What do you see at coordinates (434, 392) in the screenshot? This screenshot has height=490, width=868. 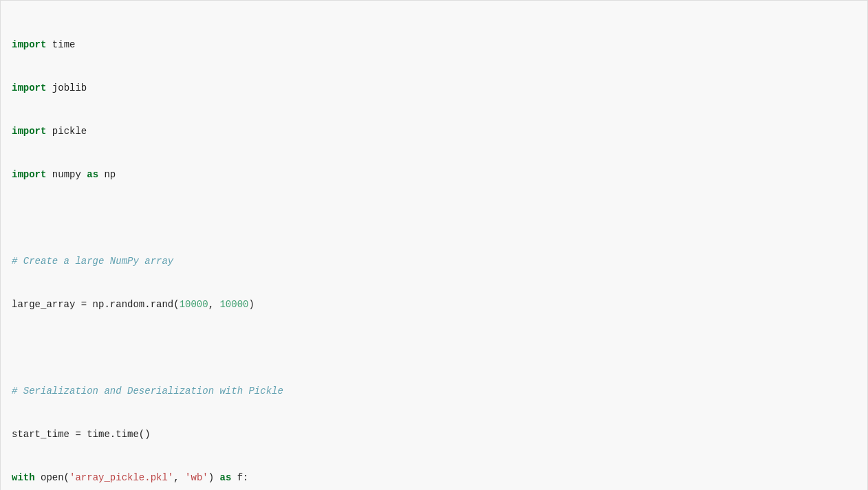 I see `line-9: # Serialization and Deserialization with…` at bounding box center [434, 392].